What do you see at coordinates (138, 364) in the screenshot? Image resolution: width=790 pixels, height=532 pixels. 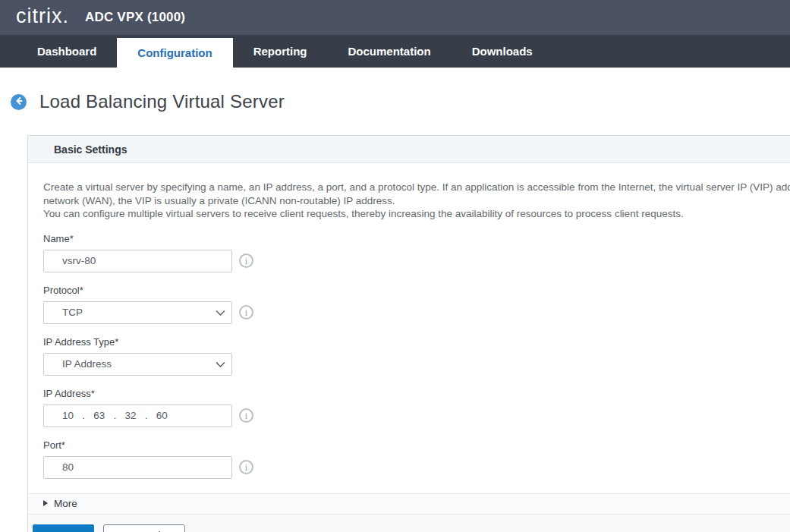 I see `ip-address-type-select-wrap: IP Address` at bounding box center [138, 364].